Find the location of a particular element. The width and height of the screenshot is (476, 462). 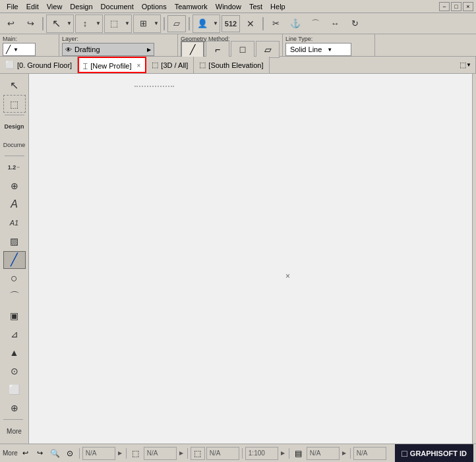

geo-diagonal-button: ╱ is located at coordinates (193, 49).